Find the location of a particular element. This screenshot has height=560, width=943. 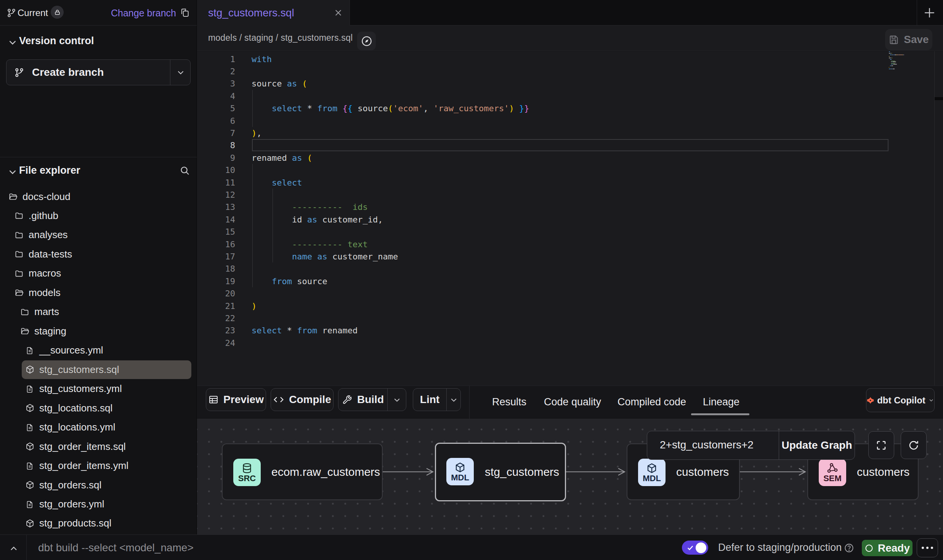

tree-item-label: stg_orders.yml is located at coordinates (72, 504).